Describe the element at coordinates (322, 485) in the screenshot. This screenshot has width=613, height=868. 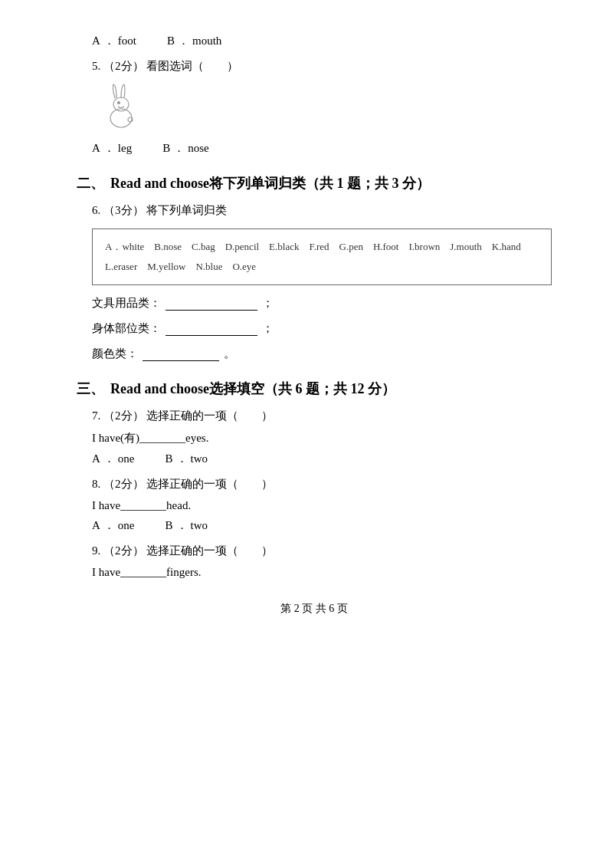
I see `question8-title: 8. （2分） 选择正确的一项（ ）` at that location.